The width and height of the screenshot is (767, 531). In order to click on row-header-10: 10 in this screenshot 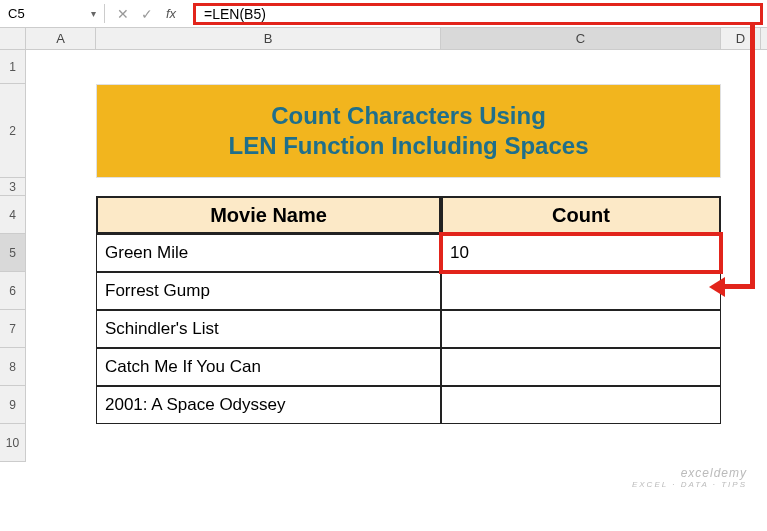, I will do `click(12, 443)`.